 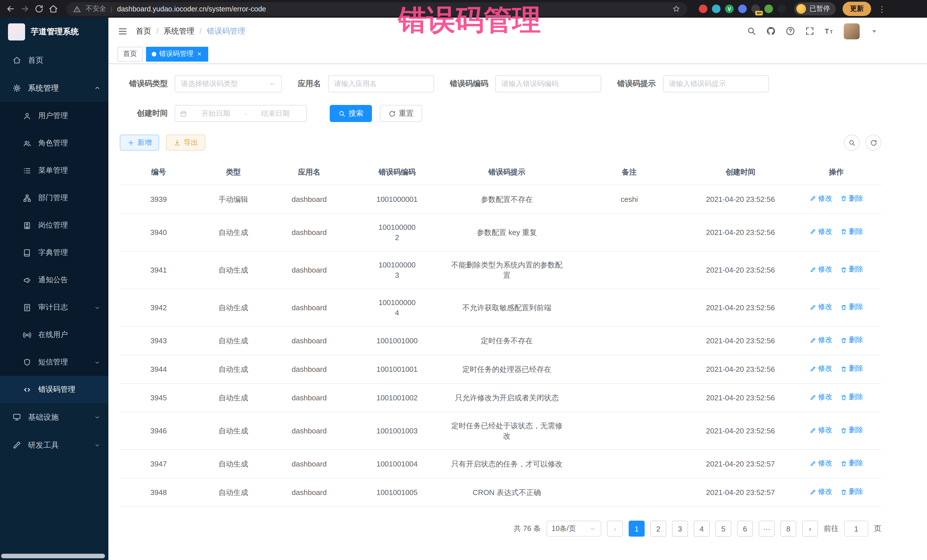 What do you see at coordinates (54, 88) in the screenshot?
I see `sidebar-item-system: 系统管理` at bounding box center [54, 88].